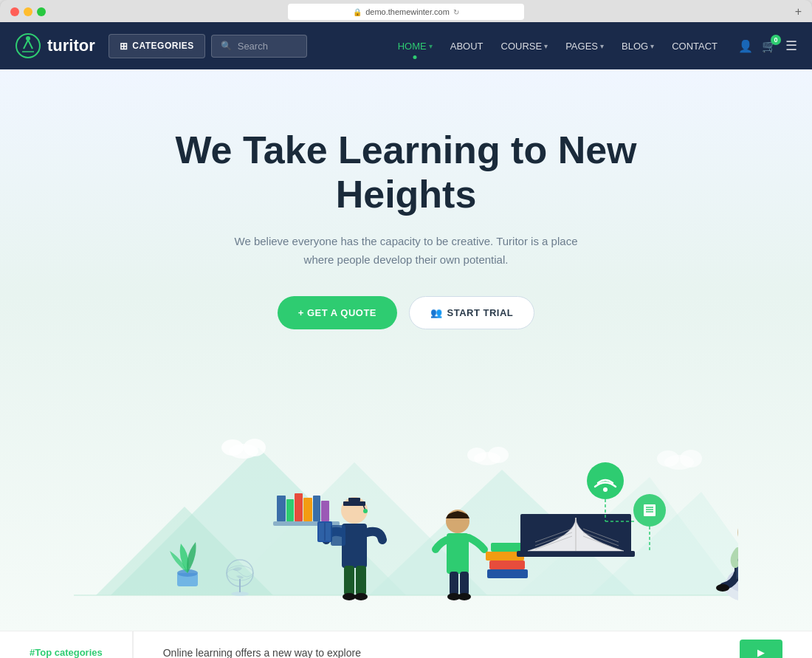  I want to click on refresh-icon: ↻, so click(456, 12).